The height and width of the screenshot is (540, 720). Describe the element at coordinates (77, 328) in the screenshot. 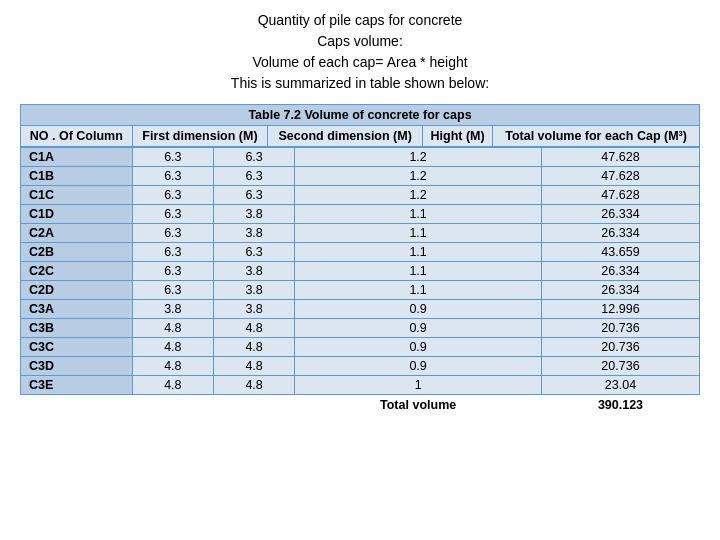

I see `cell-col: C3B` at that location.